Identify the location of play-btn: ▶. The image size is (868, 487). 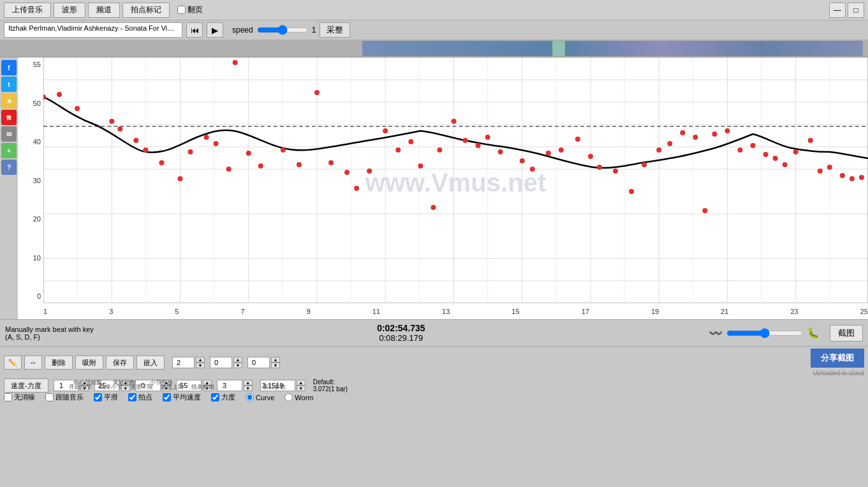
(215, 30).